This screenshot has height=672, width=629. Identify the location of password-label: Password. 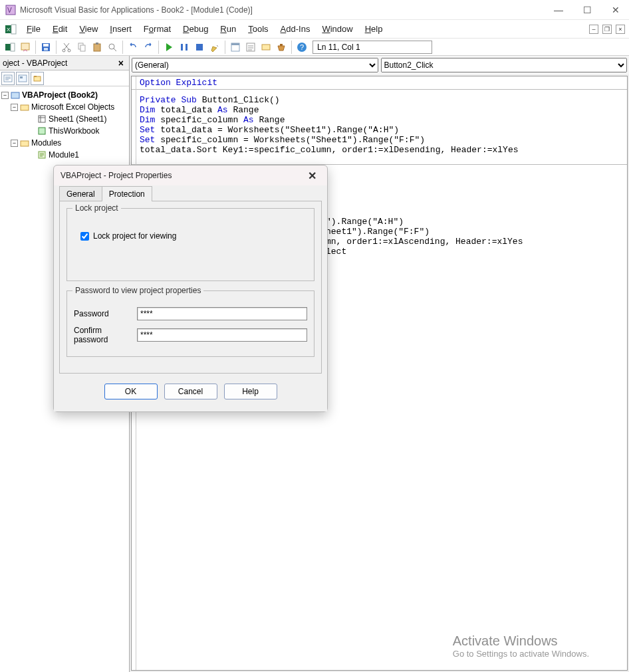
(105, 314).